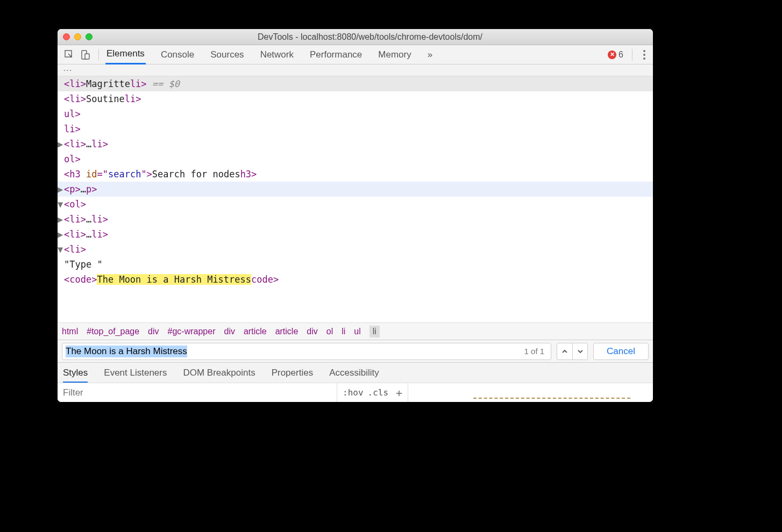  Describe the element at coordinates (612, 55) in the screenshot. I see `error-icon: ✕` at that location.